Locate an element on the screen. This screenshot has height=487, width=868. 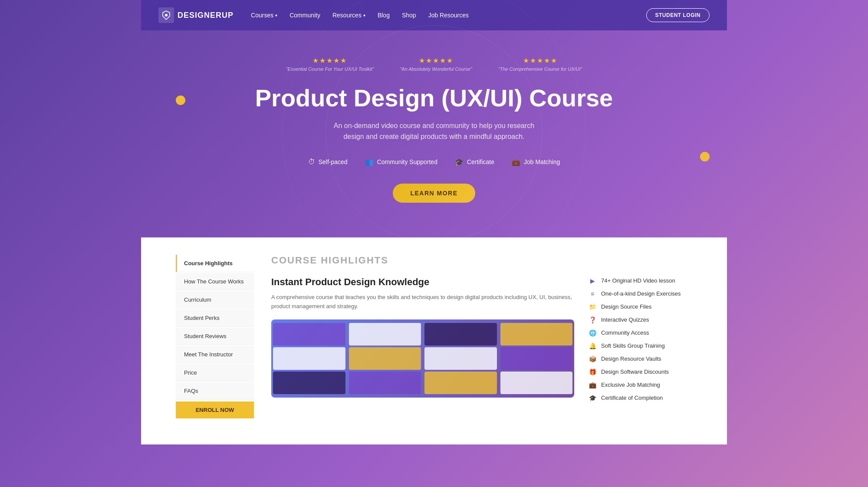
feature-label-quizzes: Interactive Quizzes is located at coordinates (625, 319).